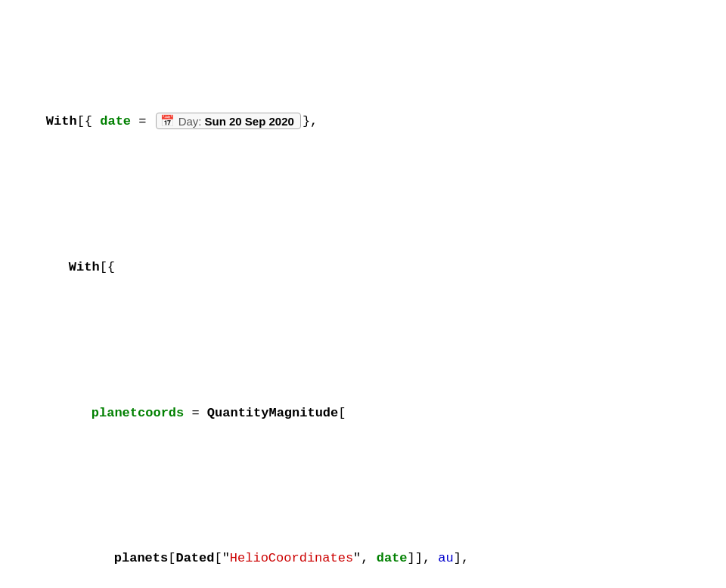 The height and width of the screenshot is (588, 726). Describe the element at coordinates (228, 121) in the screenshot. I see `date-picker-widget: 📅Day:Sun 20 Sep 2020` at that location.